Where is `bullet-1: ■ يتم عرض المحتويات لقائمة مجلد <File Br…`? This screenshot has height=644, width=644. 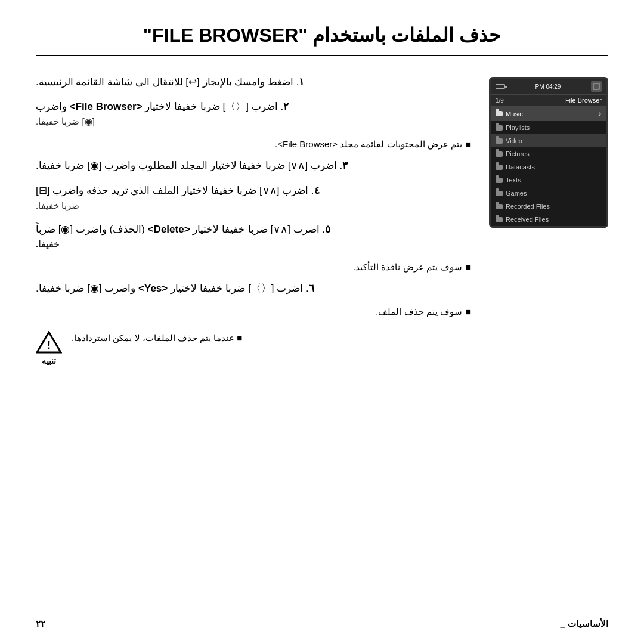 bullet-1: ■ يتم عرض المحتويات لقائمة مجلد <File Br… is located at coordinates (253, 144).